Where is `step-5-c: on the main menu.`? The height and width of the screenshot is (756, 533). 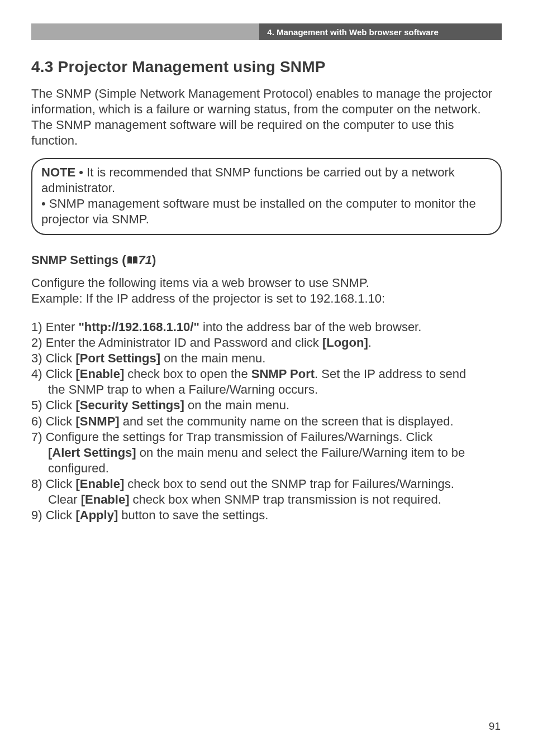
step-5-c: on the main menu. is located at coordinates (237, 405).